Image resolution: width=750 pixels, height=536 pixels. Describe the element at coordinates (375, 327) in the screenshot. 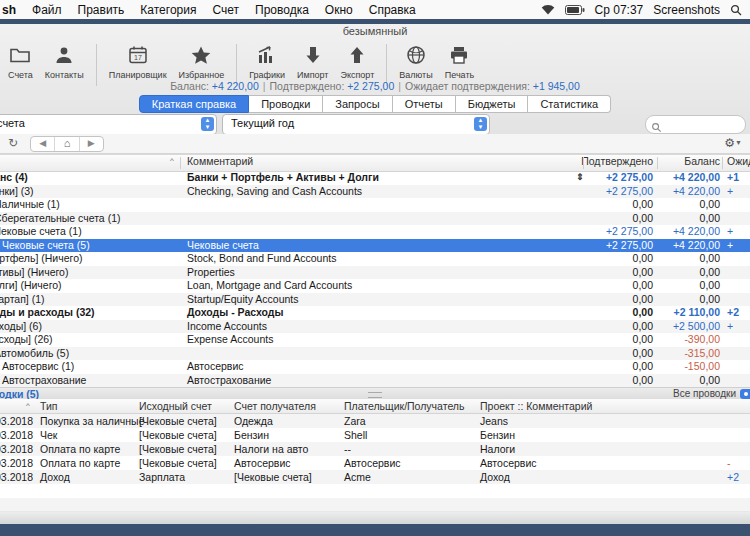

I see `summary-row: [Доходы] (6)Income Accounts0,00+2 500,00…` at that location.